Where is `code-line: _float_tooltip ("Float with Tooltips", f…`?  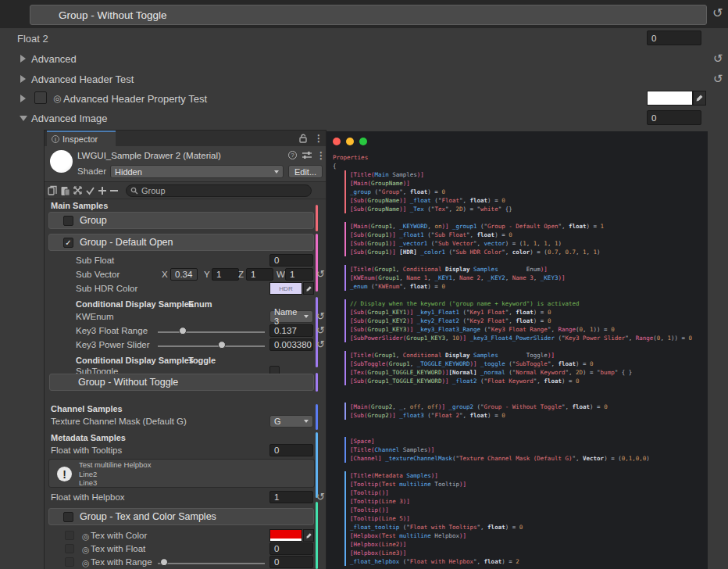
code-line: _float_tooltip ("Float with Tooltips", f… is located at coordinates (526, 527).